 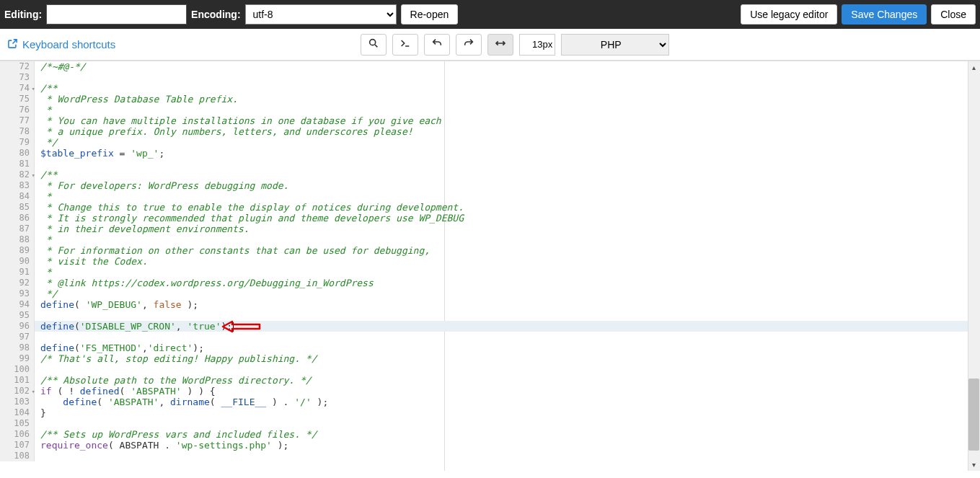 I want to click on scroll-down-icon: ▾, so click(x=974, y=464).